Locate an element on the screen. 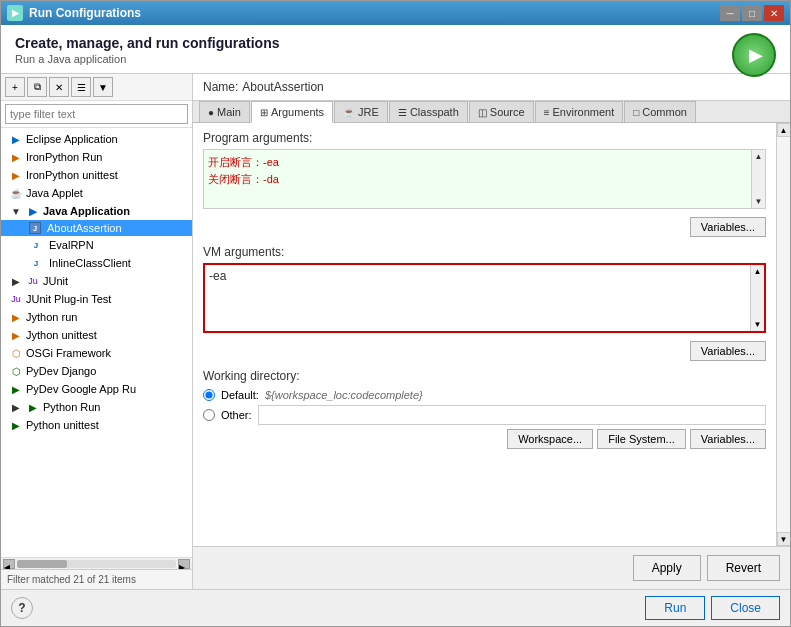  default-radio is located at coordinates (209, 395).